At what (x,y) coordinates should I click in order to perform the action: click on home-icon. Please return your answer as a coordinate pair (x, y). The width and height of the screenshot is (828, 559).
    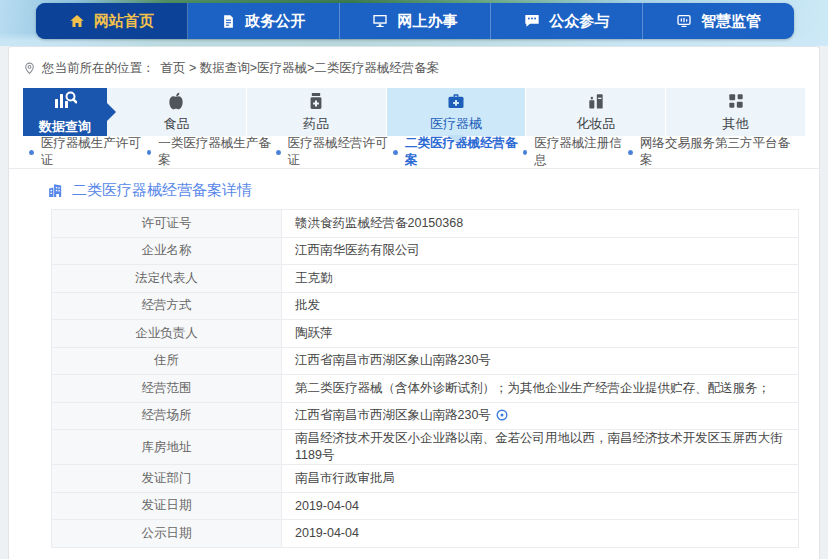
    Looking at the image, I should click on (77, 21).